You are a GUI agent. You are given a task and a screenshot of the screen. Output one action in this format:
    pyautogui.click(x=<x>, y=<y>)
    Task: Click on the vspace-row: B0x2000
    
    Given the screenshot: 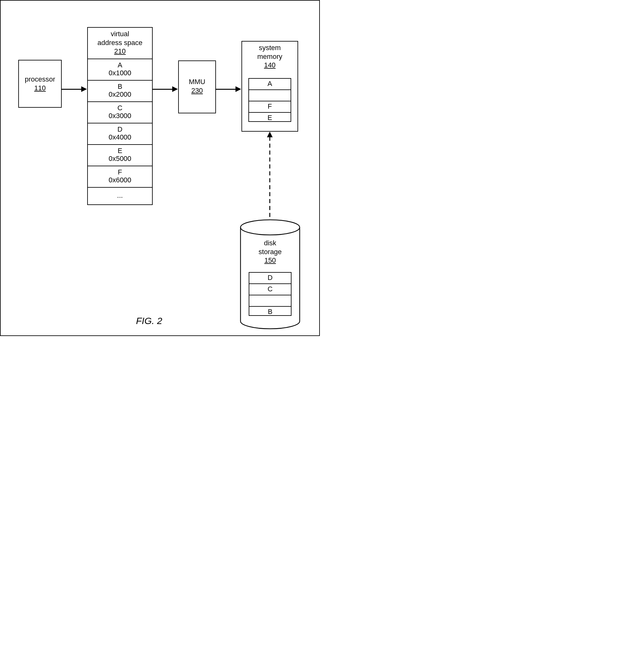 What is the action you would take?
    pyautogui.click(x=120, y=91)
    